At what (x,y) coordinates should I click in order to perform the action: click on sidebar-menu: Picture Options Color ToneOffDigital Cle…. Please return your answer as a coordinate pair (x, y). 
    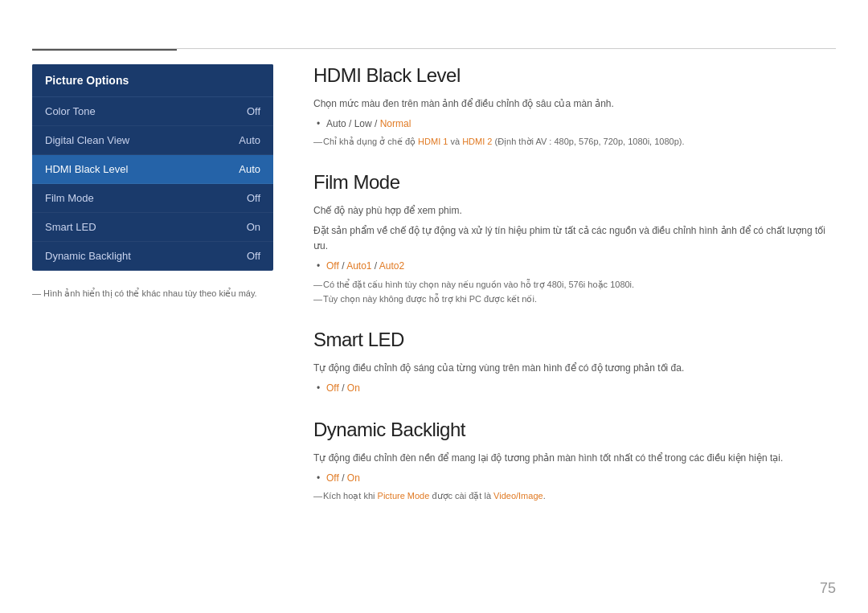
    Looking at the image, I should click on (153, 167).